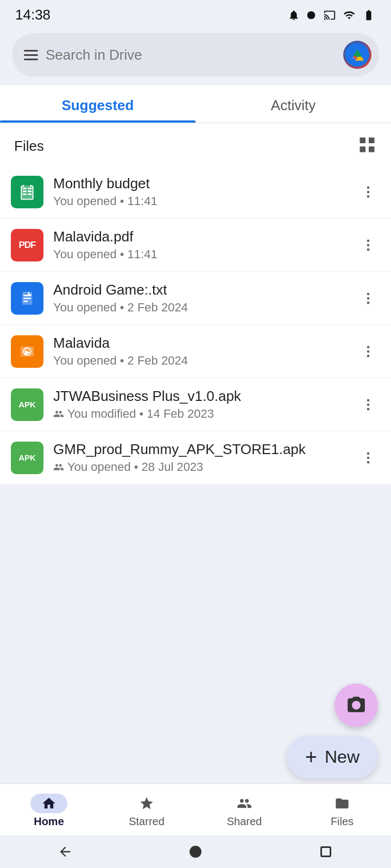 This screenshot has height=868, width=391. I want to click on file-icon-apk: APK, so click(27, 405).